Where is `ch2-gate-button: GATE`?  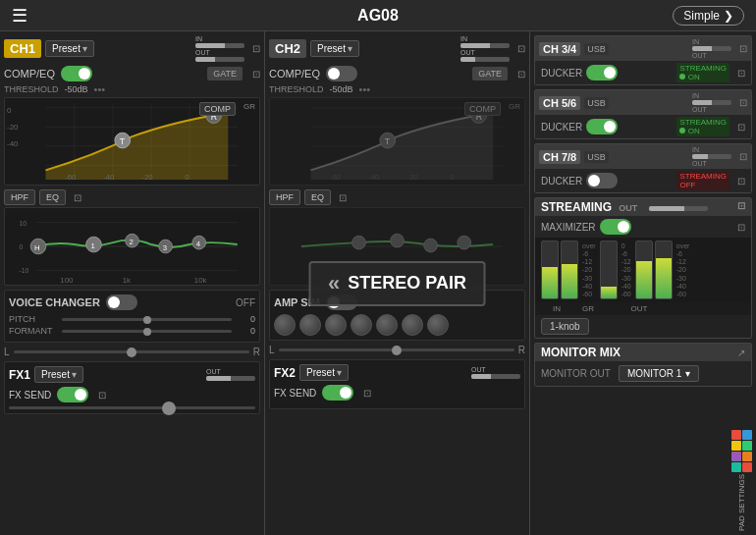
ch2-gate-button: GATE is located at coordinates (490, 74).